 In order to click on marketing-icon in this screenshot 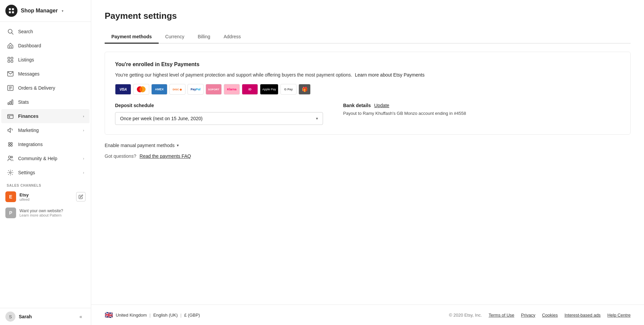, I will do `click(10, 130)`.